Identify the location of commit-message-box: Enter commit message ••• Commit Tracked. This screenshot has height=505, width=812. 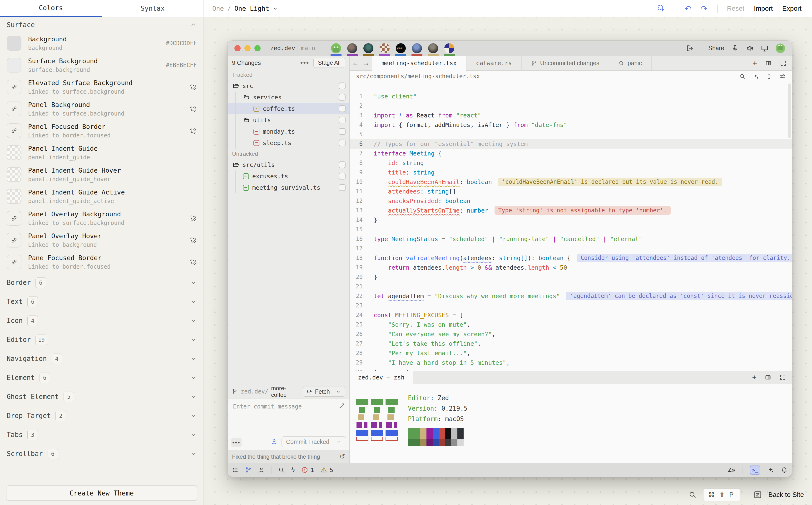
(288, 424).